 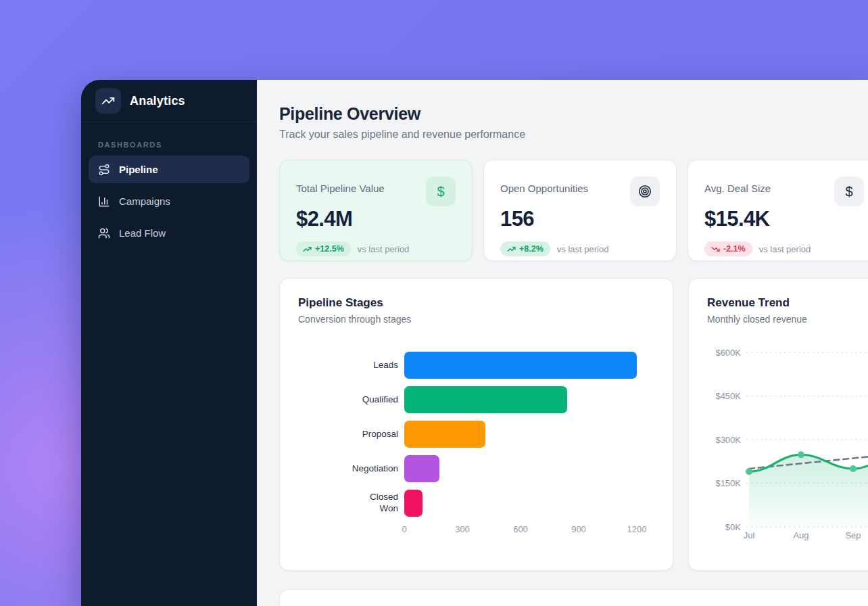 What do you see at coordinates (169, 101) in the screenshot?
I see `sidebar-header: Analytics` at bounding box center [169, 101].